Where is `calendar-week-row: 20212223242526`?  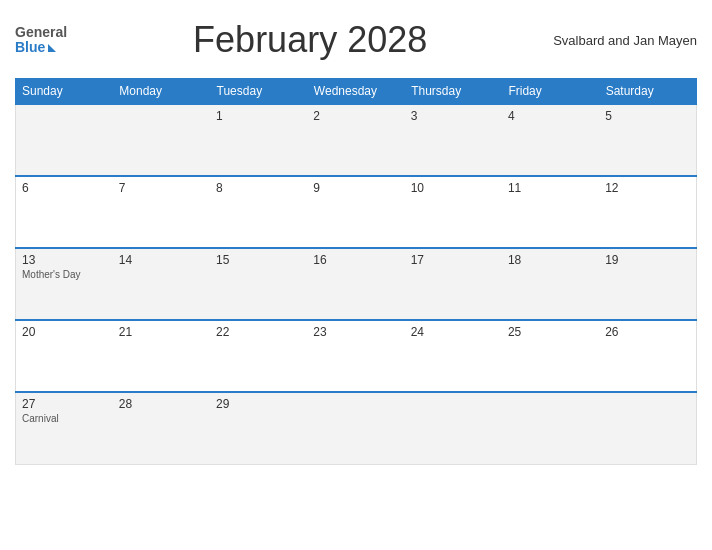 calendar-week-row: 20212223242526 is located at coordinates (356, 356).